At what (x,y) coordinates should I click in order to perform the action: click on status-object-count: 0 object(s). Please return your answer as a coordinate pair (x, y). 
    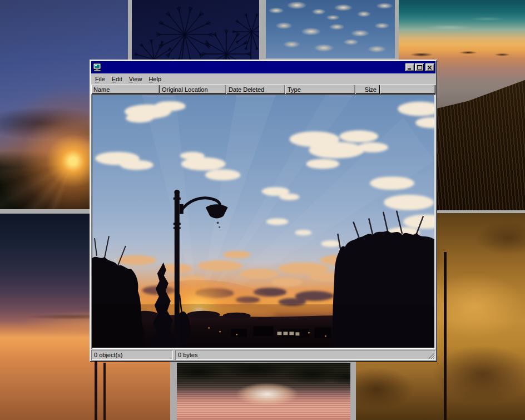
    Looking at the image, I should click on (132, 355).